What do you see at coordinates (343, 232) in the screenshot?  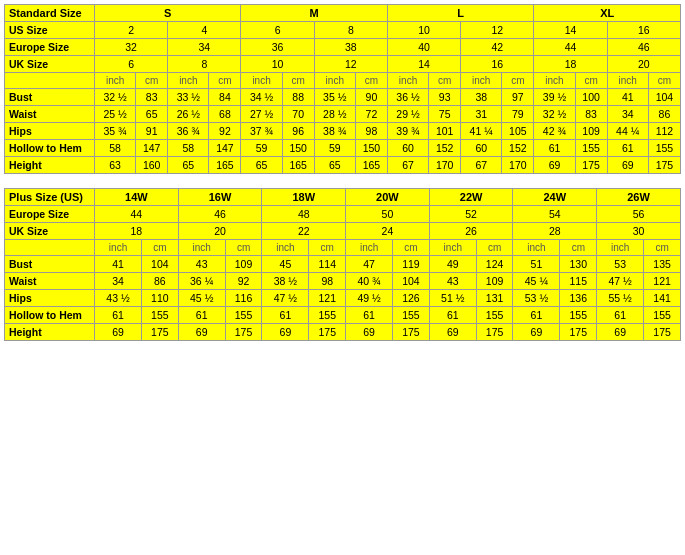 I see `plus-uk-row: UK Size 18 20 22 24 26 28 30` at bounding box center [343, 232].